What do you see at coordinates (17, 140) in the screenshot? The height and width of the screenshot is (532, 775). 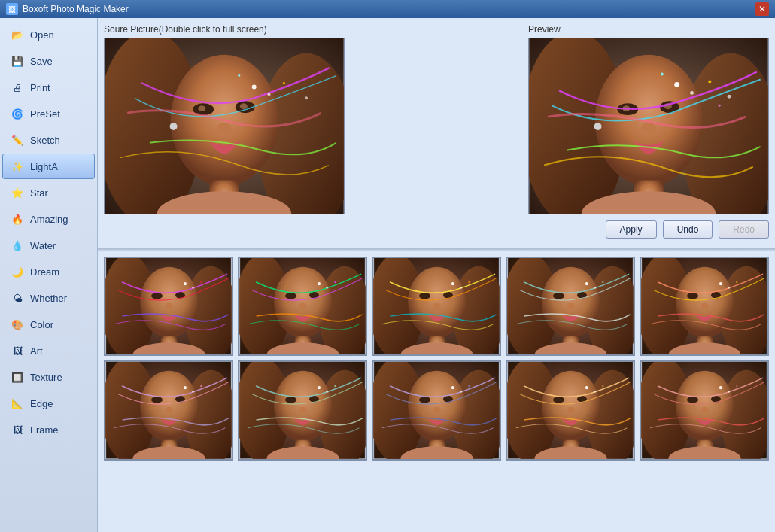 I see `sketch-icon: ✏️` at bounding box center [17, 140].